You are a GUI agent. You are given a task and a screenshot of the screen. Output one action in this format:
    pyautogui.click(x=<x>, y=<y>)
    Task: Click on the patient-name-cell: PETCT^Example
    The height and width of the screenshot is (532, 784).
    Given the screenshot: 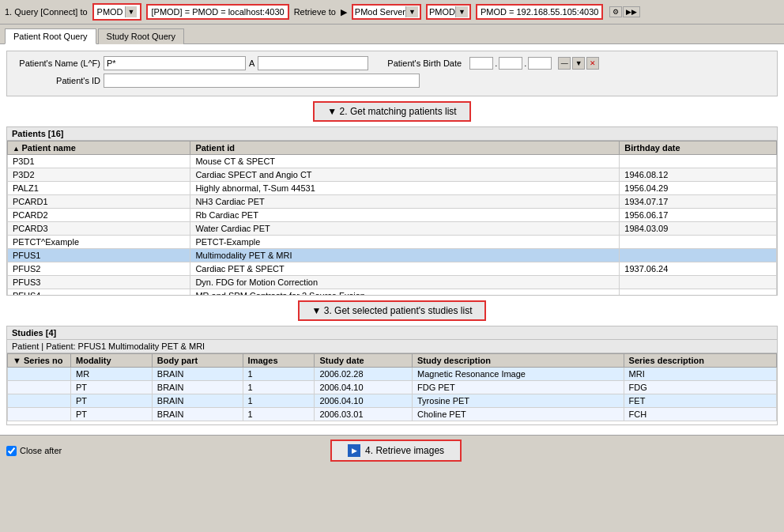 What is the action you would take?
    pyautogui.click(x=100, y=242)
    